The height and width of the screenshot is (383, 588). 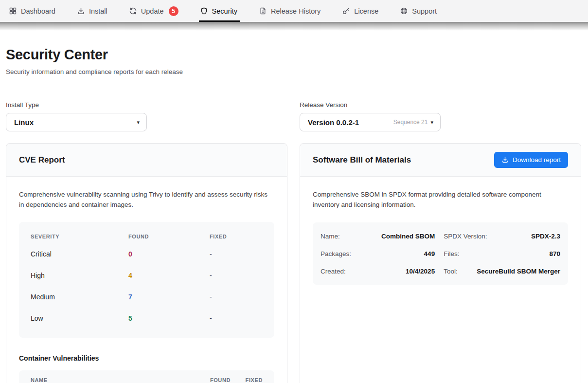 What do you see at coordinates (333, 272) in the screenshot?
I see `detail-label: Created:` at bounding box center [333, 272].